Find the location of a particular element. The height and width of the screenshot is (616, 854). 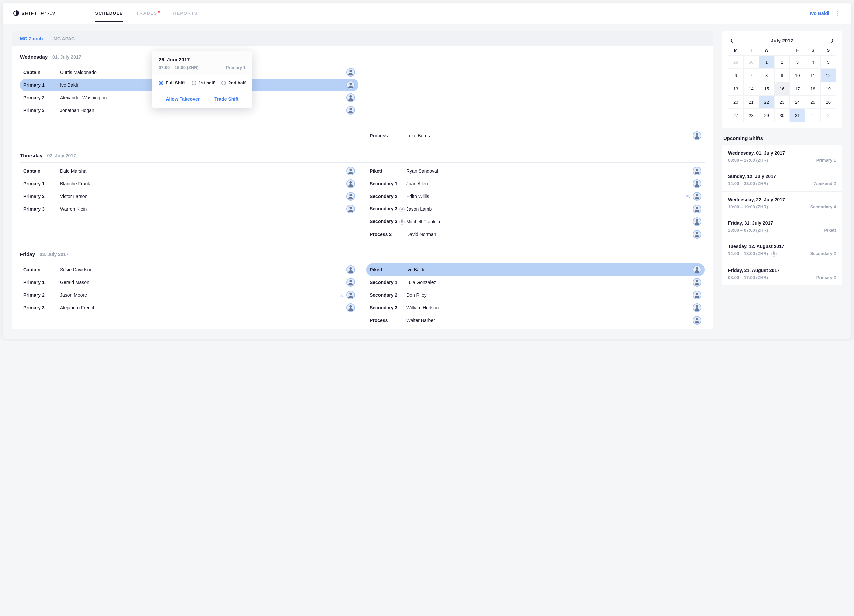

calendar-day: 22 is located at coordinates (767, 102).